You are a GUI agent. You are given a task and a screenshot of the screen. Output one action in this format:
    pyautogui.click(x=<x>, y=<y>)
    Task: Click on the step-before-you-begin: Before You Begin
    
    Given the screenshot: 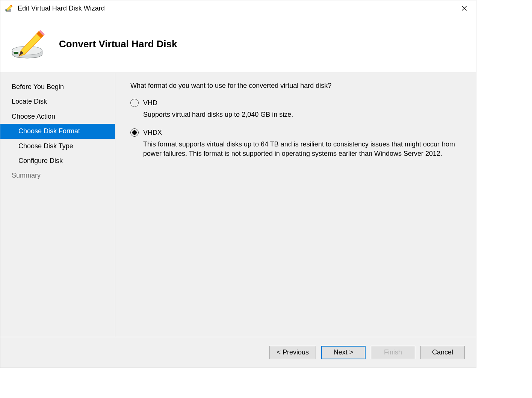 What is the action you would take?
    pyautogui.click(x=58, y=87)
    